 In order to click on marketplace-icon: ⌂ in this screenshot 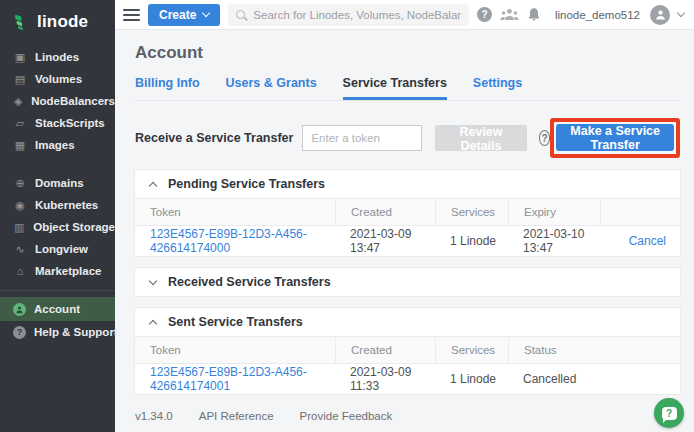, I will do `click(20, 272)`.